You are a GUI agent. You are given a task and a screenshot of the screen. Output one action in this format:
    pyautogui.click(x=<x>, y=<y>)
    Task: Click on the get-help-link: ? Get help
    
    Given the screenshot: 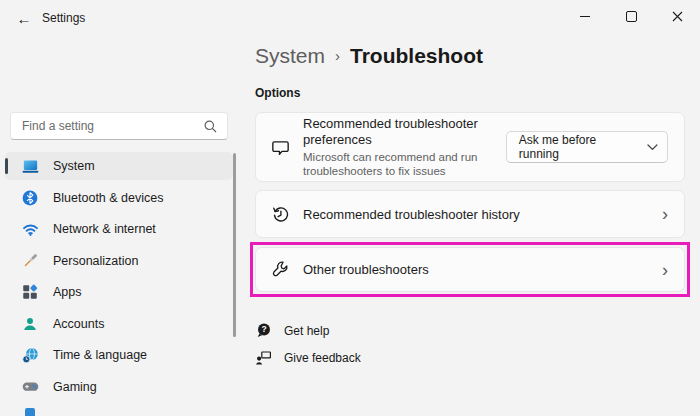 What is the action you would take?
    pyautogui.click(x=292, y=330)
    